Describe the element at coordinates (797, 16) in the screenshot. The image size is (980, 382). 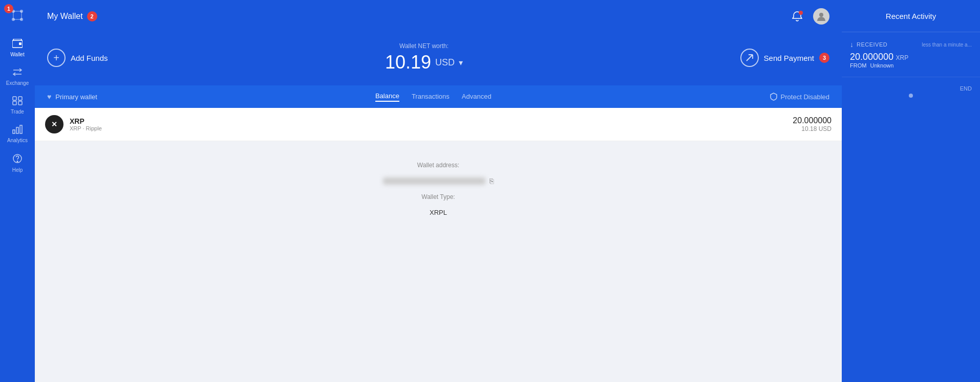
I see `notification-button` at that location.